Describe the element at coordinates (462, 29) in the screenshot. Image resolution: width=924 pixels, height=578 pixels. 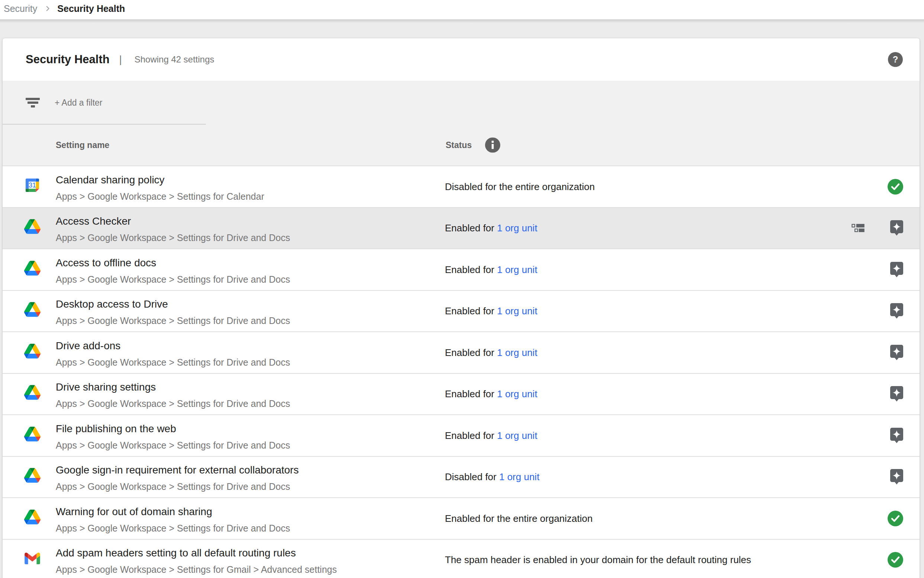
I see `page-background-band` at that location.